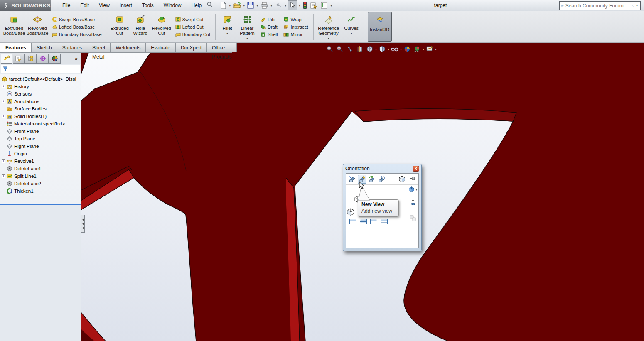 The height and width of the screenshot is (341, 644). Describe the element at coordinates (296, 34) in the screenshot. I see `mirror-button: Mirror` at that location.